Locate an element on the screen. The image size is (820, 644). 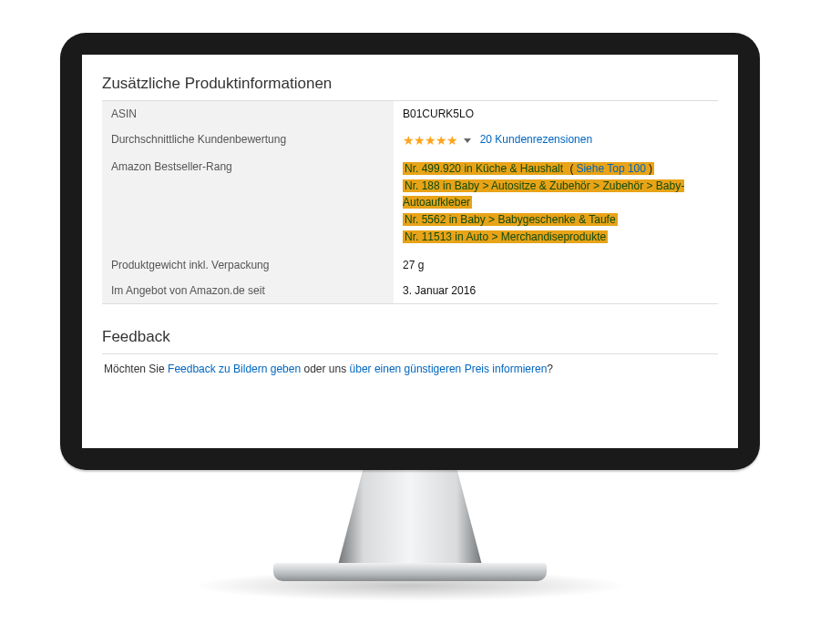
feedback-mid: oder uns is located at coordinates (324, 369).